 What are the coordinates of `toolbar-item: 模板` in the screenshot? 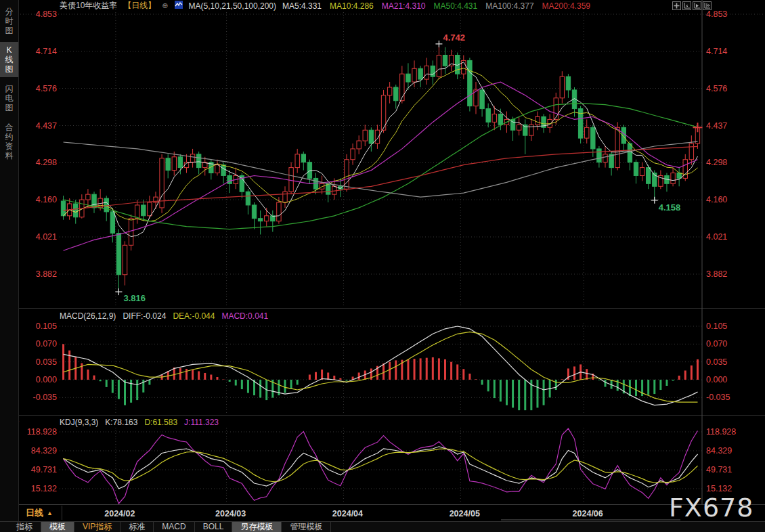 It's located at (58, 527).